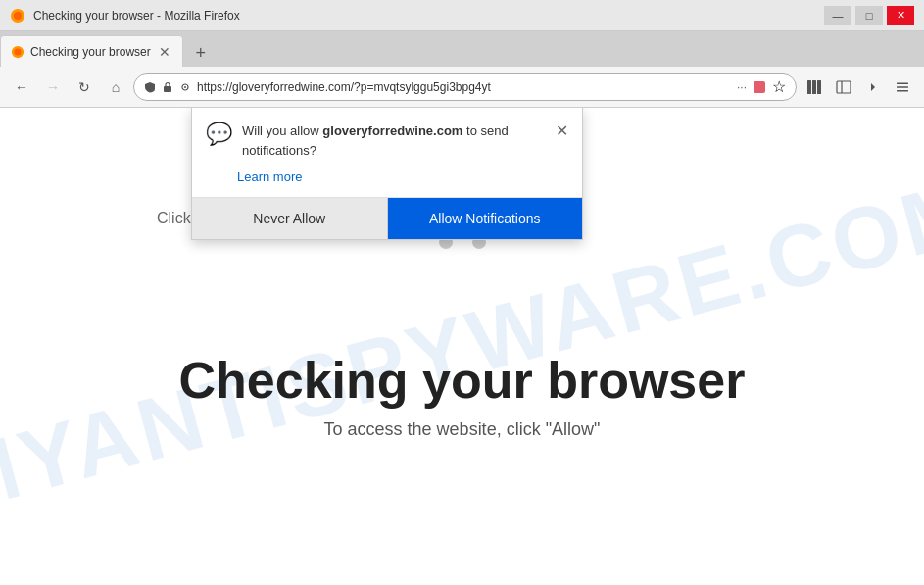 Image resolution: width=924 pixels, height=585 pixels. Describe the element at coordinates (185, 87) in the screenshot. I see `camera-icon` at that location.